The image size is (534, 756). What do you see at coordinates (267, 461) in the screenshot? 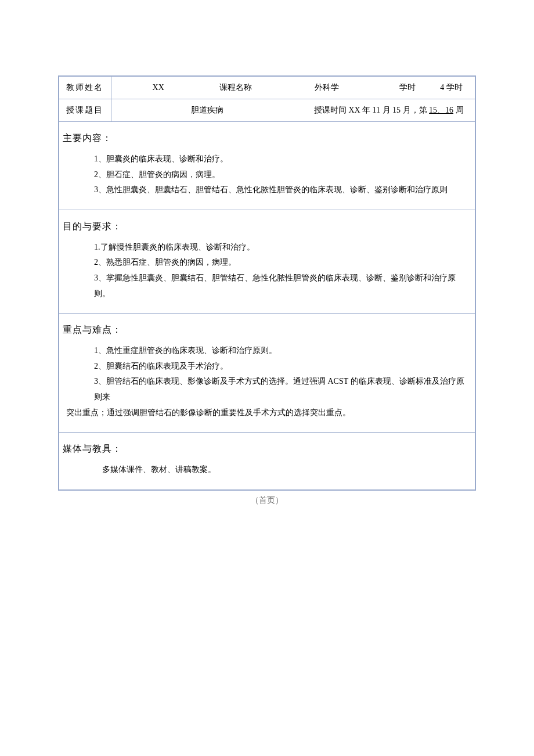
I see `section-media: 媒体与教具： 多媒体课件、教材、讲稿教案。` at bounding box center [267, 461].